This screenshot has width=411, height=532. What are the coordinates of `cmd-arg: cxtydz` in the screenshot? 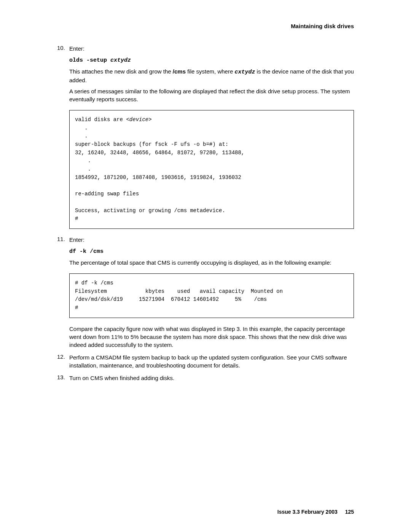 It's located at (121, 60).